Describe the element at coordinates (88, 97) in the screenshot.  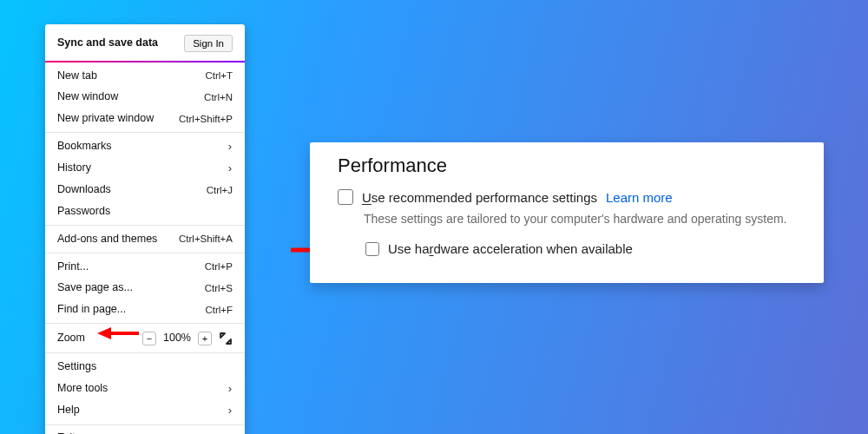
I see `menu-label: New window` at that location.